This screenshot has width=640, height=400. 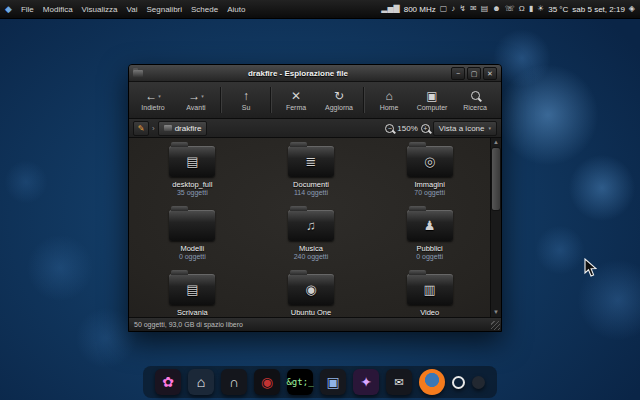 What do you see at coordinates (311, 290) in the screenshot?
I see `folder-icon: ◉` at bounding box center [311, 290].